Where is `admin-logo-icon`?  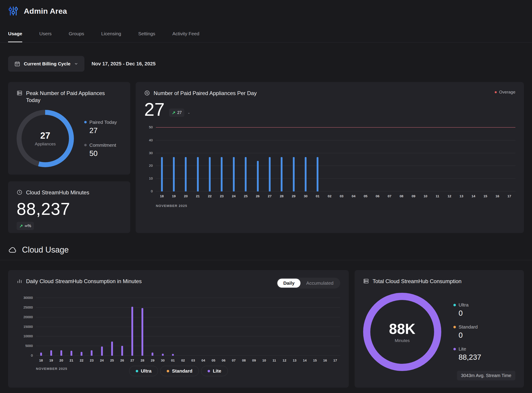
admin-logo-icon is located at coordinates (13, 11).